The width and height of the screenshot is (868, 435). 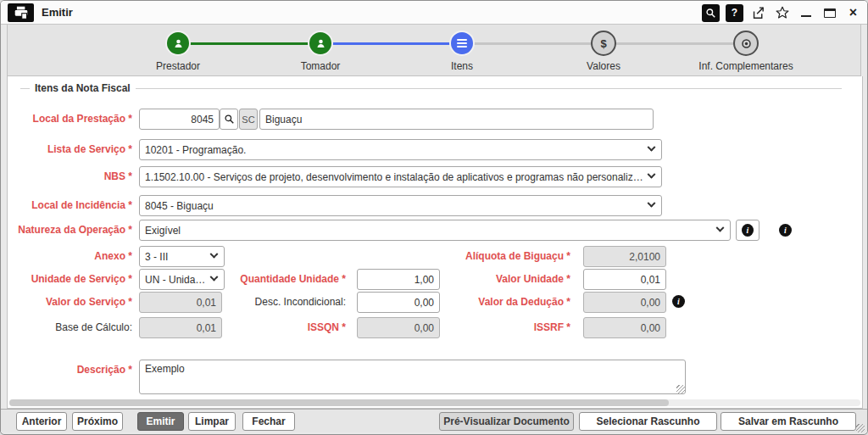 What do you see at coordinates (471, 279) in the screenshot?
I see `valor-unidade-label: Valor Unidade *` at bounding box center [471, 279].